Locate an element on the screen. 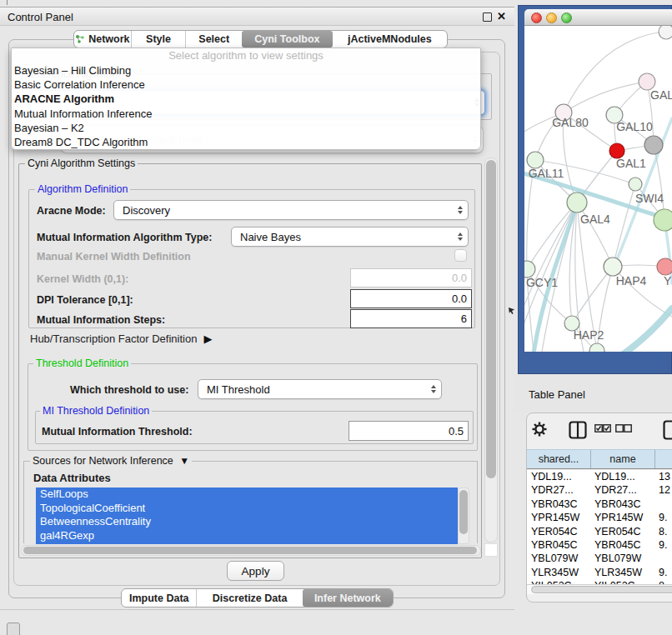 The width and height of the screenshot is (672, 635). function-icon is located at coordinates (667, 430).